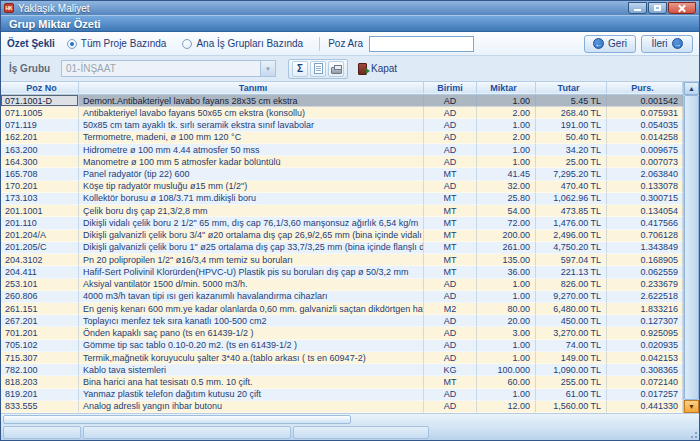 The width and height of the screenshot is (700, 441). What do you see at coordinates (450, 88) in the screenshot?
I see `column-header-birimi: Birimi` at bounding box center [450, 88].